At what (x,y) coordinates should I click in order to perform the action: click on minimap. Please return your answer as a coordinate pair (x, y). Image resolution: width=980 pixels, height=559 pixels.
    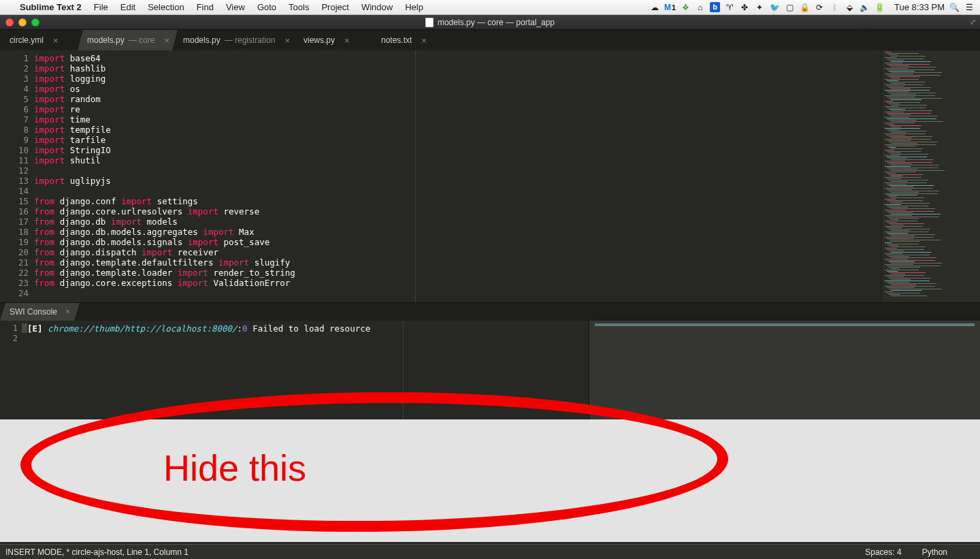
    Looking at the image, I should click on (931, 176).